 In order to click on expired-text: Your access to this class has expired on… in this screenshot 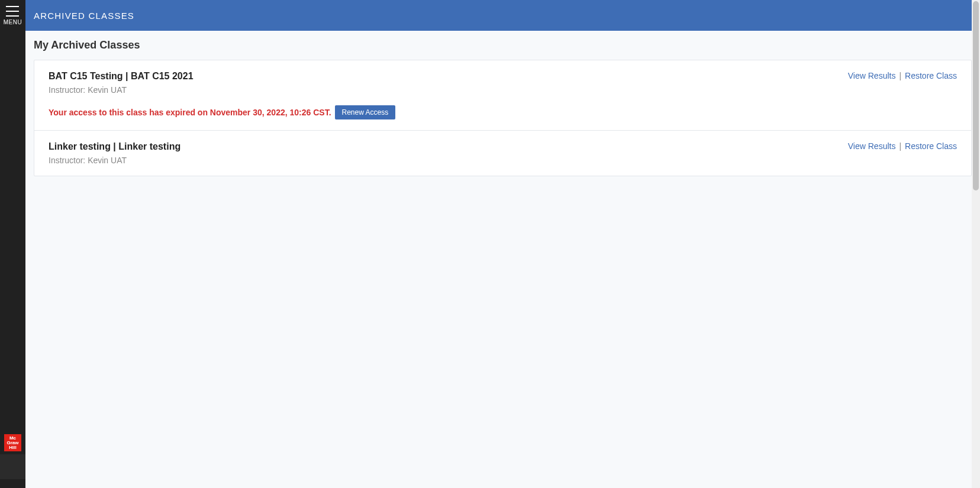, I will do `click(190, 112)`.